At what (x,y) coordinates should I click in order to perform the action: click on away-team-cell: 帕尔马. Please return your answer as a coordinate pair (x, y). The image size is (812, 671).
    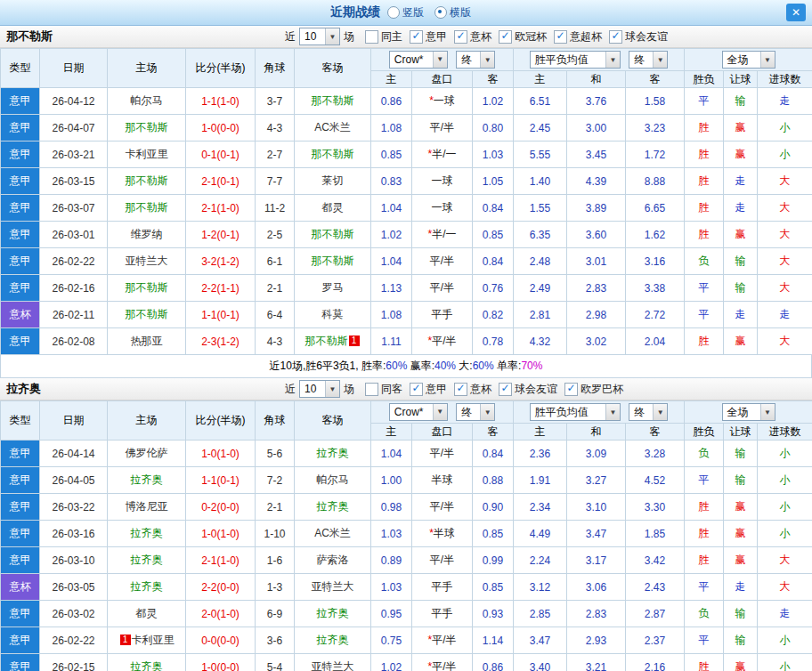
    Looking at the image, I should click on (333, 481).